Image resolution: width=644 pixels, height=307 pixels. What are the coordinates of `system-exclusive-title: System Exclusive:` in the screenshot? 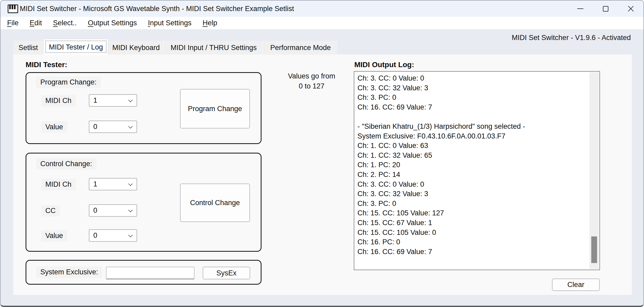 It's located at (69, 272).